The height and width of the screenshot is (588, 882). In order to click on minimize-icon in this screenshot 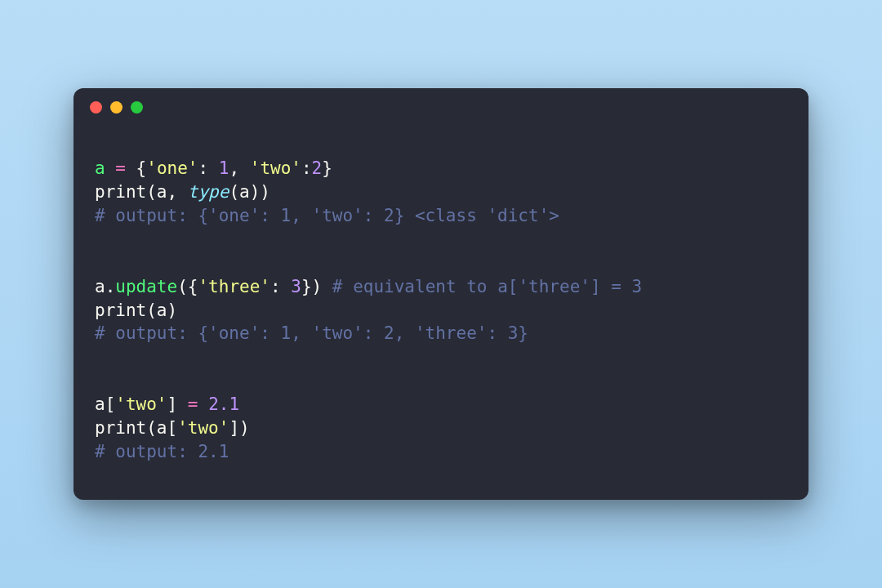, I will do `click(116, 108)`.